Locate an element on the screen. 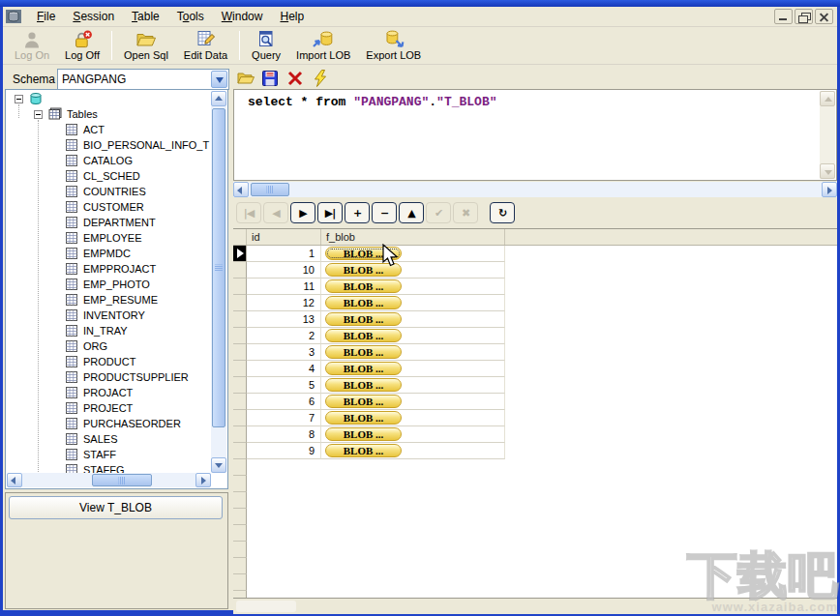  view-table-button: View T_BLOB is located at coordinates (116, 508).